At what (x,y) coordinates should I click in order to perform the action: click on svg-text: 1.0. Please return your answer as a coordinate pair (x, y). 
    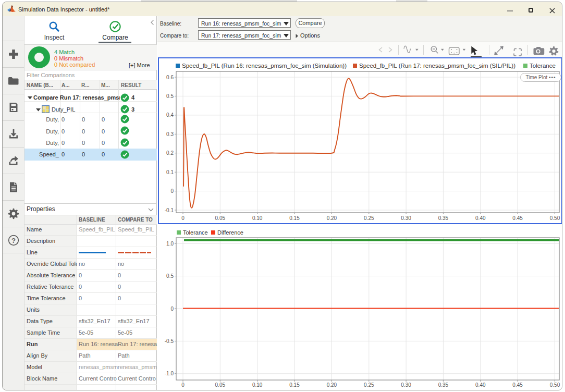
    Looking at the image, I should click on (170, 244).